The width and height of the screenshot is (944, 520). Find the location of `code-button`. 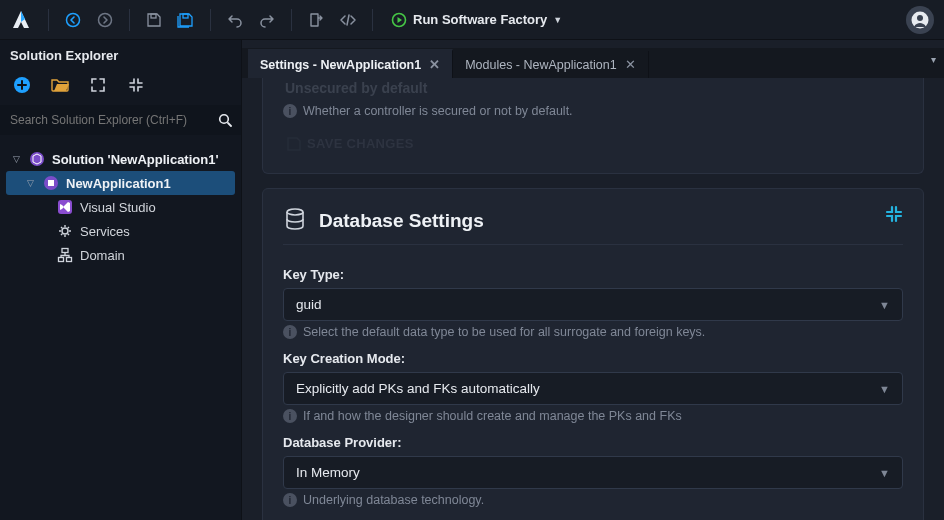

code-button is located at coordinates (348, 20).